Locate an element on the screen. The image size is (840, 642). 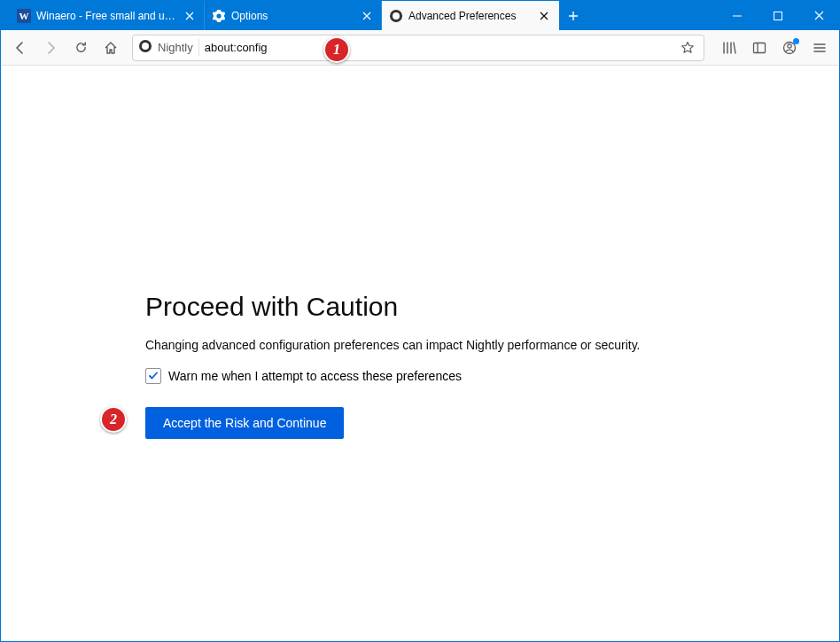
urlbar-identity: Nightly is located at coordinates (168, 48).